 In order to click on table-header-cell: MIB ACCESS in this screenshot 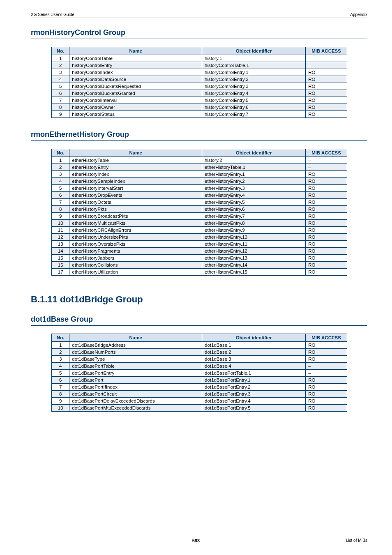, I will do `click(326, 338)`.